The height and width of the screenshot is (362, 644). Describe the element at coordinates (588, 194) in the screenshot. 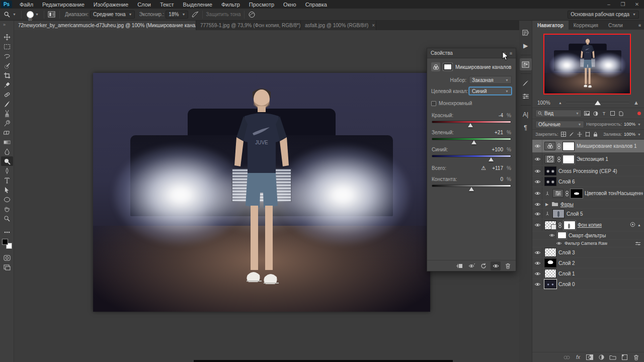

I see `layer-row-hue-saturation: Цветовой тон/Насыщенность 1` at that location.